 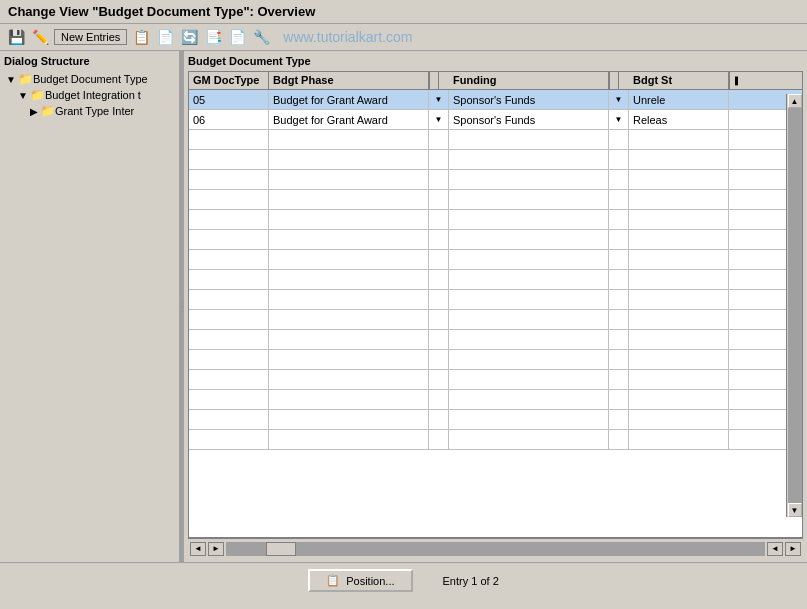 What do you see at coordinates (404, 38) in the screenshot?
I see `toolbar: 💾 ✏️ New Entries 📋 📄 🔄 📑 📄 🔧 www.tutoria…` at bounding box center [404, 38].